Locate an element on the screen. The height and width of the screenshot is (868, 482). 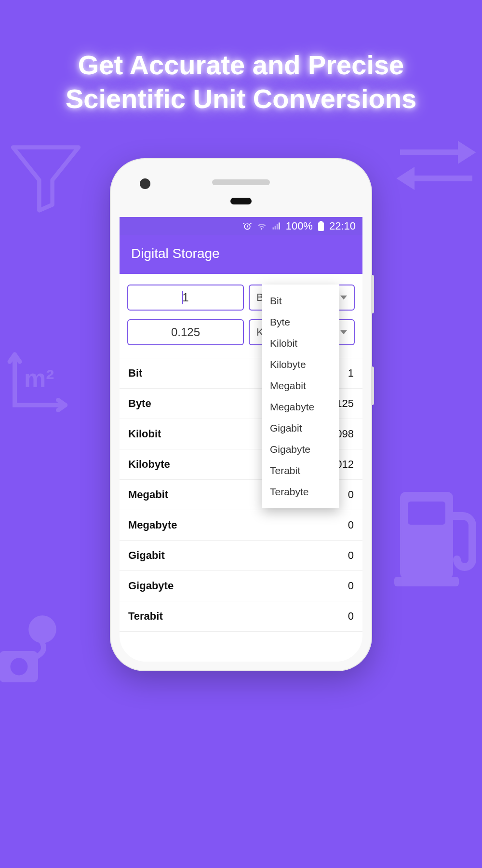
clock-time: 22:10 is located at coordinates (342, 226).